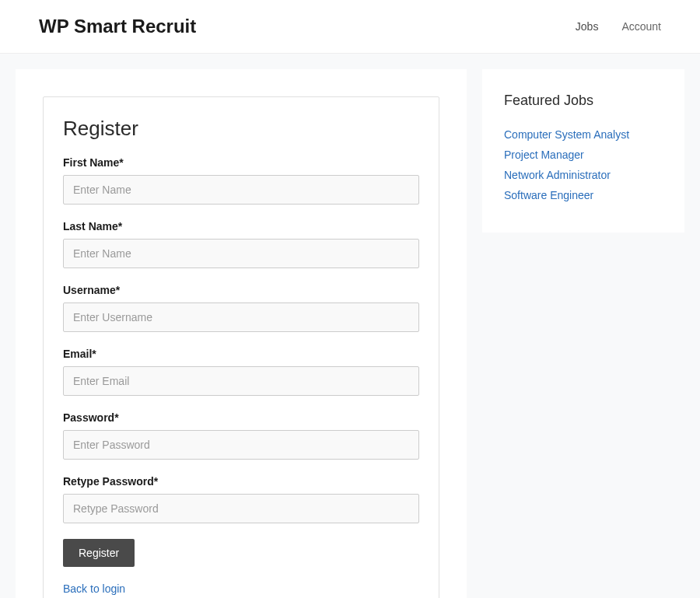 This screenshot has width=700, height=598. Describe the element at coordinates (241, 445) in the screenshot. I see `password-input` at that location.